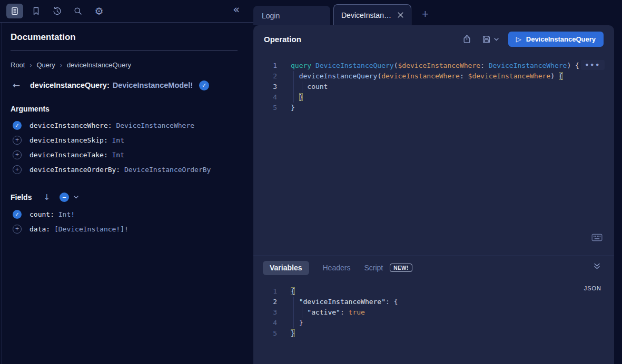  I want to click on close-tab-icon, so click(400, 15).